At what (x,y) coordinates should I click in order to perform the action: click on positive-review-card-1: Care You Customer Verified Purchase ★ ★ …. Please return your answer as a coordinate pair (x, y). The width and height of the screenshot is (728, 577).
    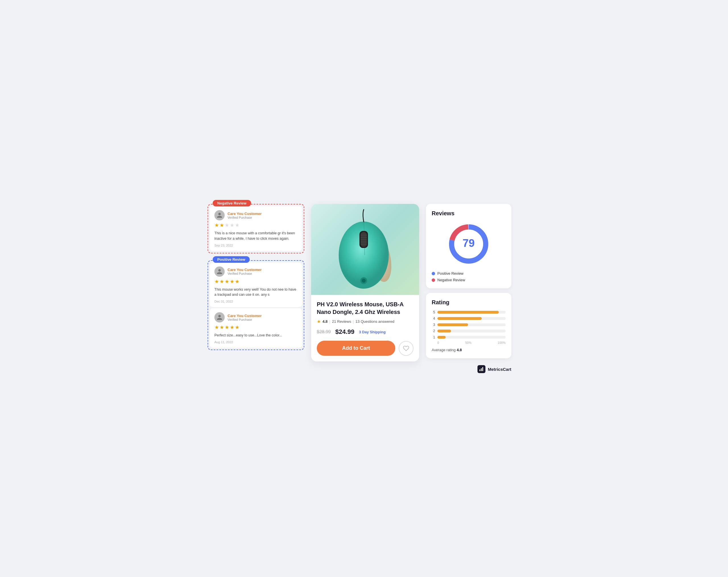
    Looking at the image, I should click on (256, 285).